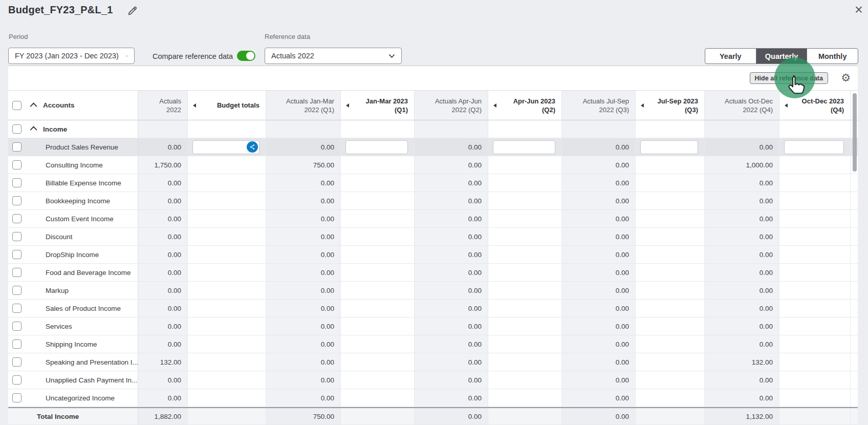  Describe the element at coordinates (303, 105) in the screenshot. I see `column-header-actuals_q1: Actuals Jan-Mar2022 (Q1)` at that location.